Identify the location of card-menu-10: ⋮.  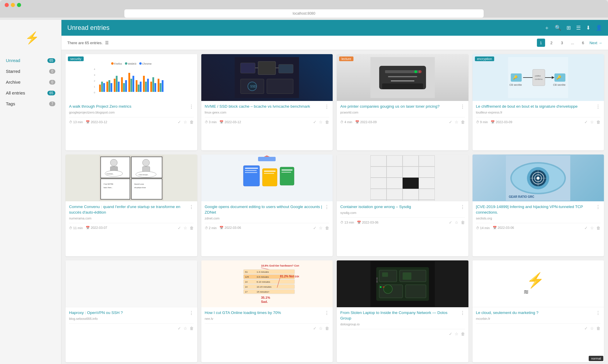
(327, 313).